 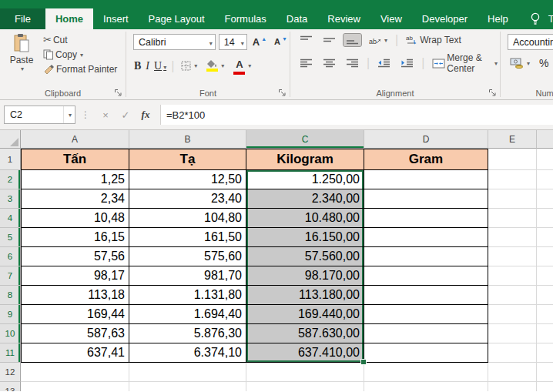 What do you see at coordinates (330, 63) in the screenshot?
I see `align-center-button` at bounding box center [330, 63].